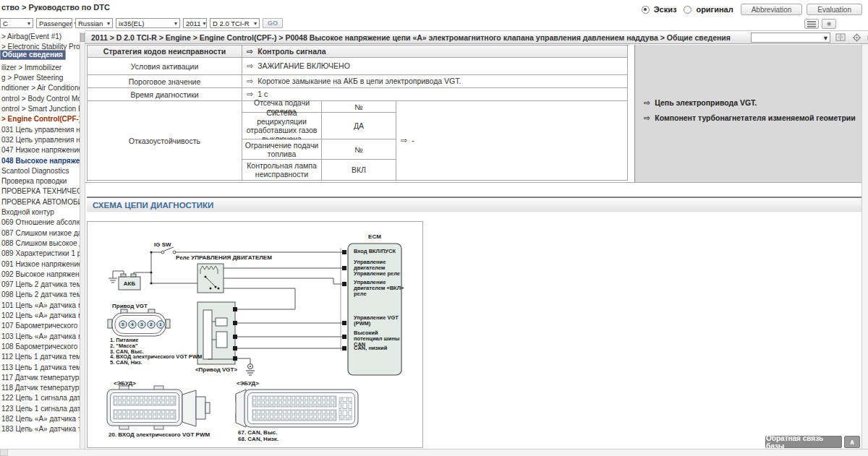 The image size is (868, 456). I want to click on sidebar-item: 091 Низкое напряжение в ц, so click(40, 264).